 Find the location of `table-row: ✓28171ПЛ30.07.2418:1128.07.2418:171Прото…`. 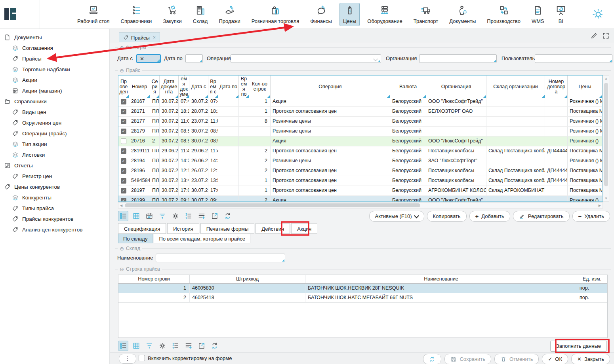

table-row: ✓28171ПЛ30.07.2418:1128.07.2418:171Прото… is located at coordinates (360, 112).